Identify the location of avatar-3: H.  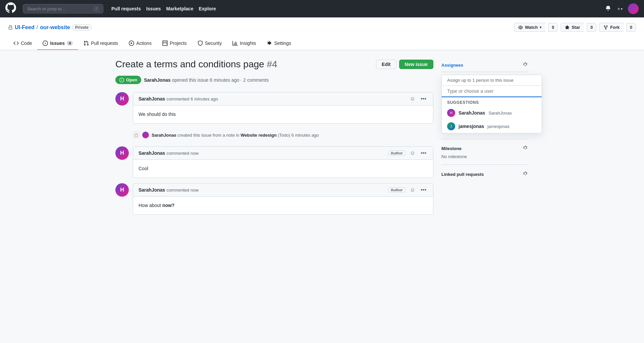
(122, 190).